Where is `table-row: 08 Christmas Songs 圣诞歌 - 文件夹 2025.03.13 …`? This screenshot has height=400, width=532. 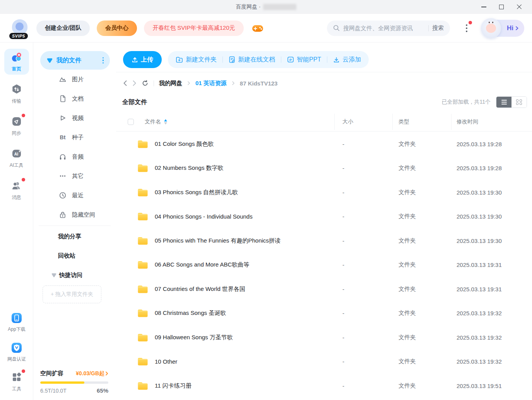
table-row: 08 Christmas Songs 圣诞歌 - 文件夹 2025.03.13 … is located at coordinates (324, 313).